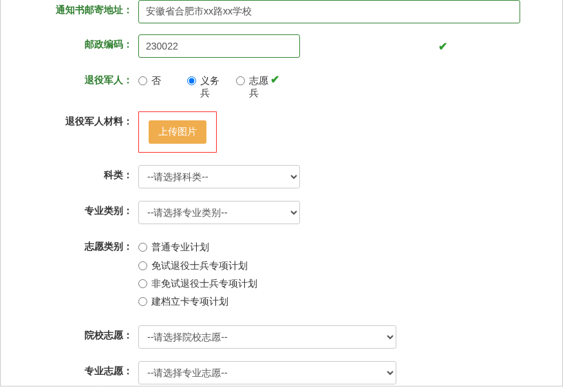 Image resolution: width=567 pixels, height=392 pixels. What do you see at coordinates (350, 177) in the screenshot?
I see `wrap-subject: --请选择科类--` at bounding box center [350, 177].